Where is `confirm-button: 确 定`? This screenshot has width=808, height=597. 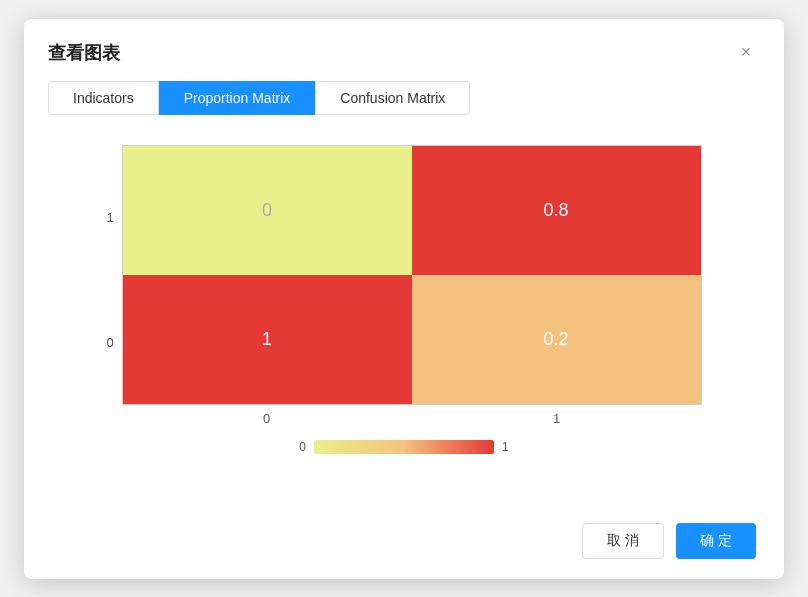
confirm-button: 确 定 is located at coordinates (716, 541).